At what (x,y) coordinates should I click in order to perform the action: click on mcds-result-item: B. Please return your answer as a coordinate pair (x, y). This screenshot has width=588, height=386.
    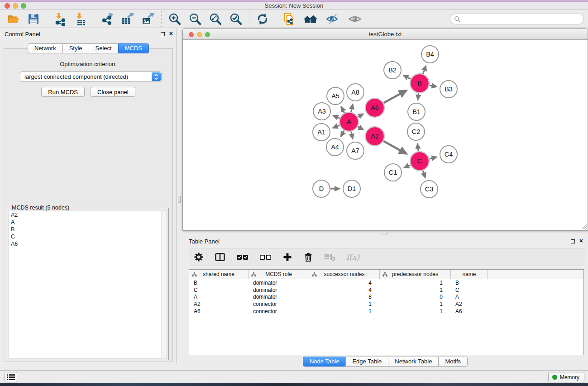
    Looking at the image, I should click on (88, 229).